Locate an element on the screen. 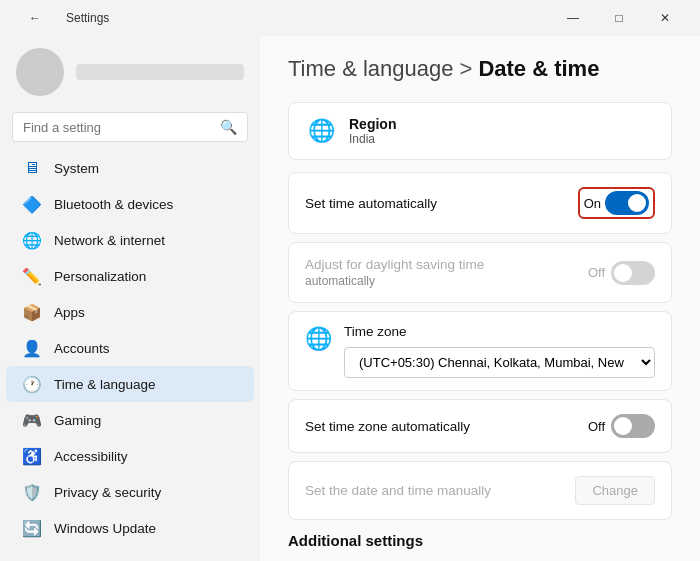 This screenshot has width=700, height=561. sidebar-item-label-network: Network & internet is located at coordinates (110, 240).